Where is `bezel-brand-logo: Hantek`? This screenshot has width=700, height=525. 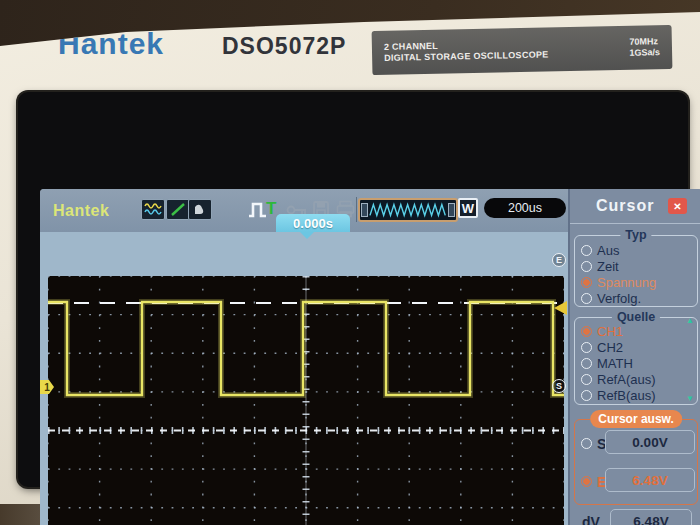 bezel-brand-logo: Hantek is located at coordinates (111, 44).